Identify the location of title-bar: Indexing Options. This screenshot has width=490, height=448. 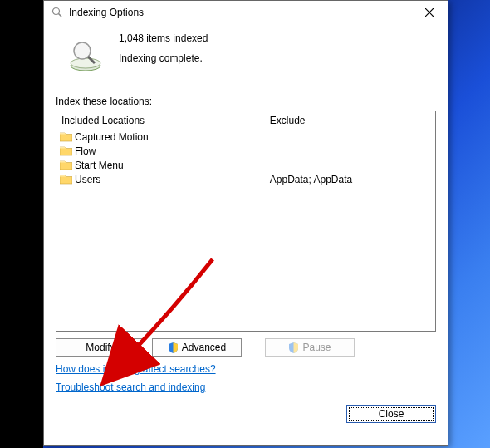
(246, 12).